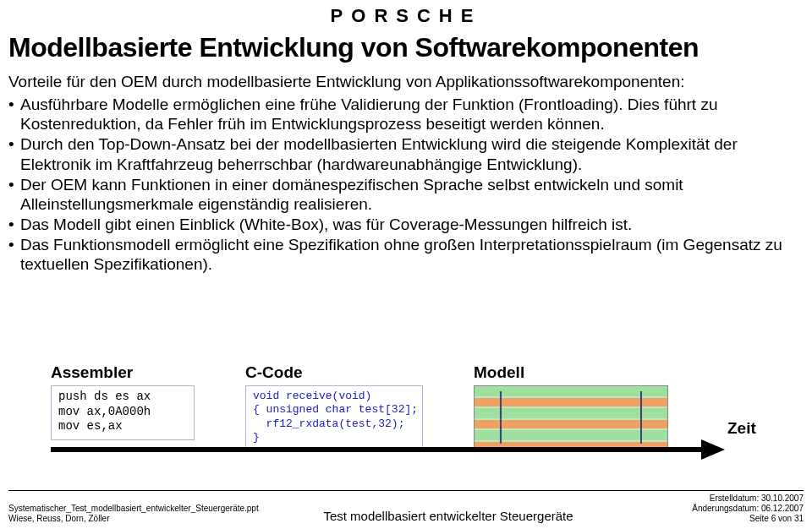  What do you see at coordinates (448, 516) in the screenshot?
I see `footer-center: Test modellbasiert entwickelter Steuerge…` at bounding box center [448, 516].